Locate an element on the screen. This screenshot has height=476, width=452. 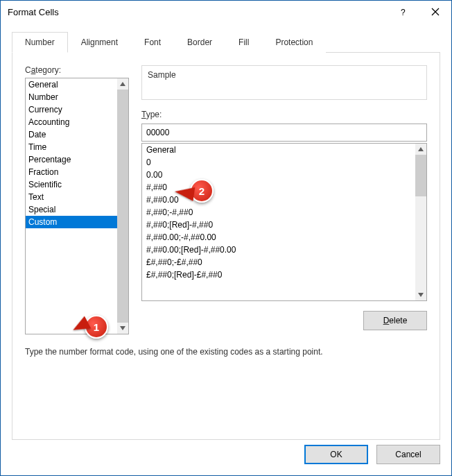
format-item: General is located at coordinates (279, 150).